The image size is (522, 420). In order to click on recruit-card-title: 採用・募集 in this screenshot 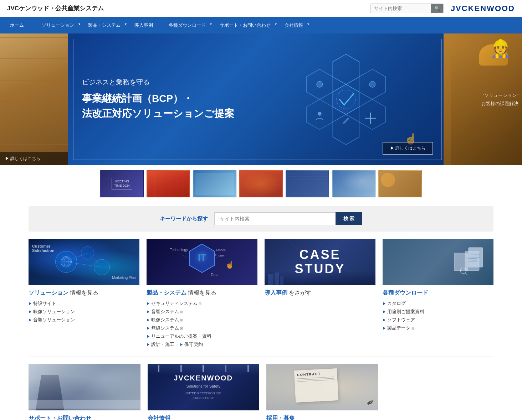, I will do `click(322, 418)`.